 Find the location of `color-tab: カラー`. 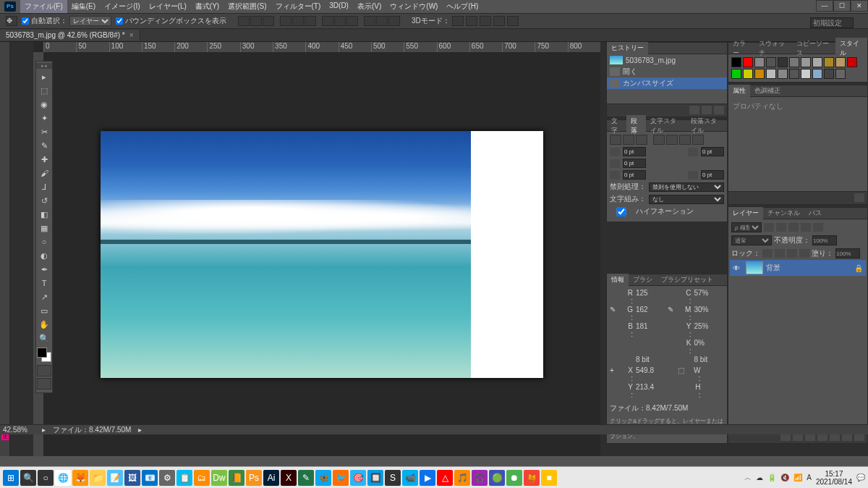

color-tab: カラー is located at coordinates (741, 49).